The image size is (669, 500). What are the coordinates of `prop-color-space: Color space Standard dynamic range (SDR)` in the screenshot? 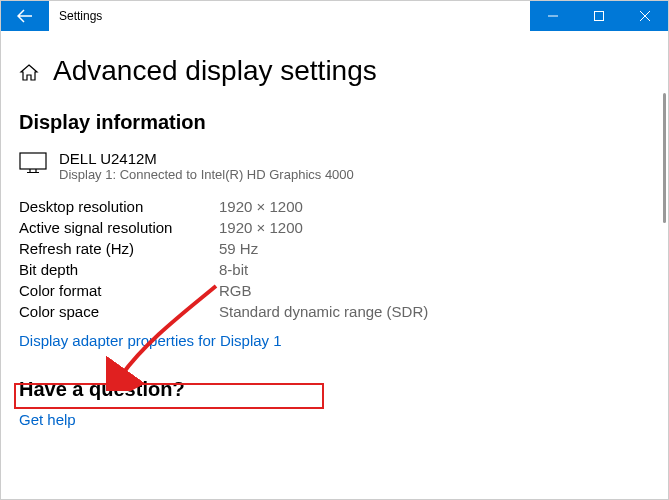 It's located at (334, 312).